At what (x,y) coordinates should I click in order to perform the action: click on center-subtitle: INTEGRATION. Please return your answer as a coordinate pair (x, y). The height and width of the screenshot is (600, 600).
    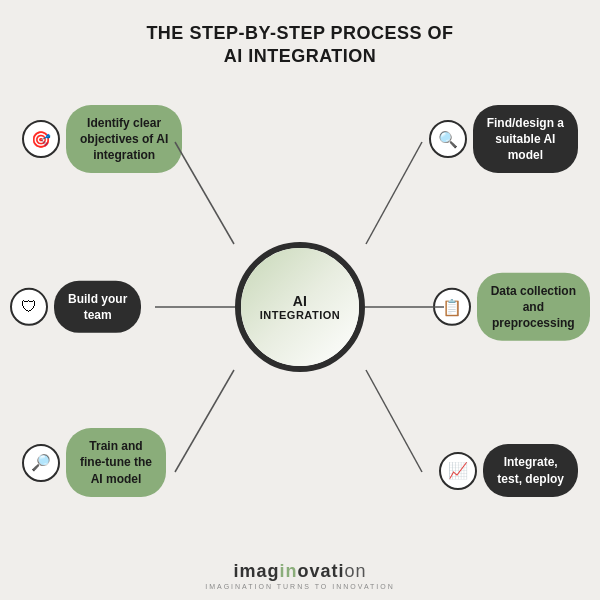
    Looking at the image, I should click on (300, 315).